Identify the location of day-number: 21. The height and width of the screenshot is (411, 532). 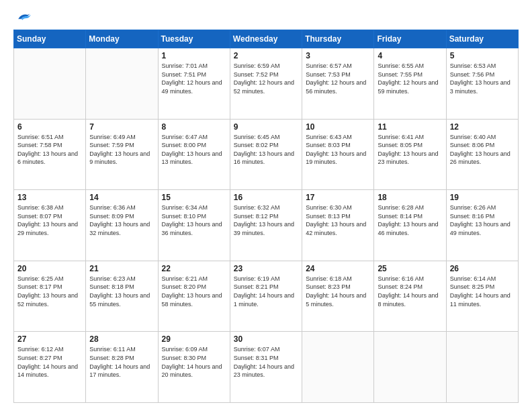
(122, 269).